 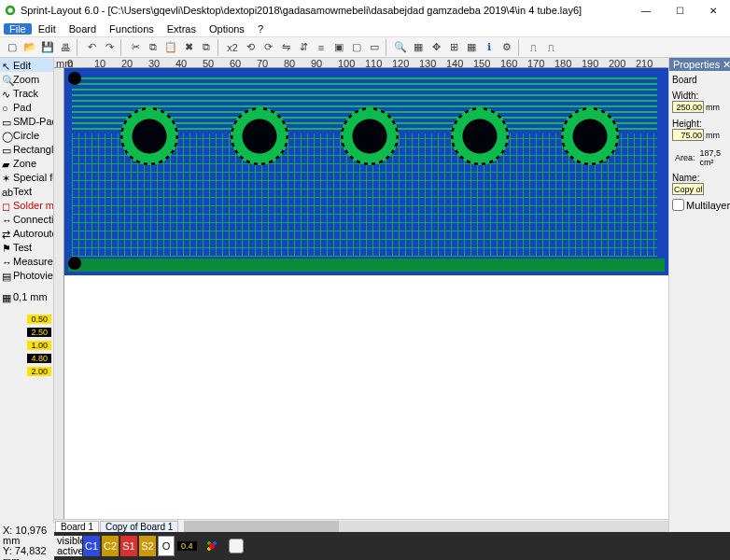 I want to click on ruler-tick: 120, so click(x=400, y=63).